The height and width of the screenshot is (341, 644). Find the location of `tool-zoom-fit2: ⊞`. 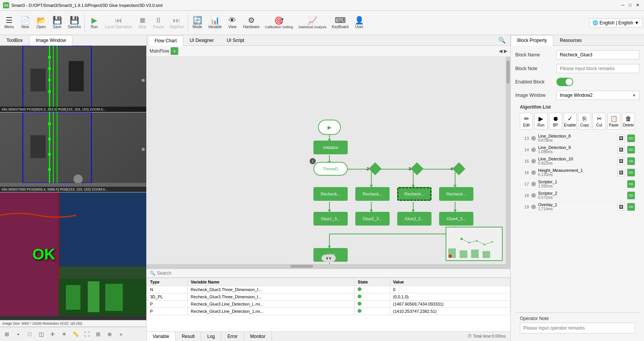

tool-zoom-fit2: ⊞ is located at coordinates (98, 334).